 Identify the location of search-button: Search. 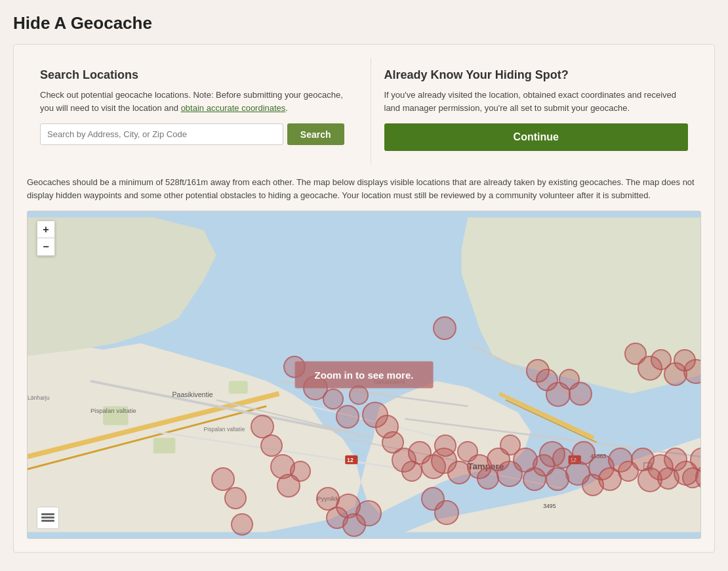
(316, 134).